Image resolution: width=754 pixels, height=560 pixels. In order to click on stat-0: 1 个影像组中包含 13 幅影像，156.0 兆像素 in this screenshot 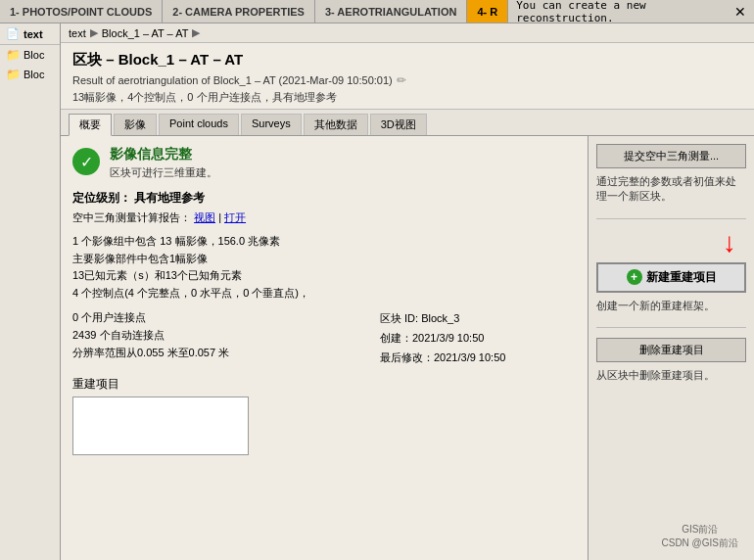, I will do `click(324, 242)`.